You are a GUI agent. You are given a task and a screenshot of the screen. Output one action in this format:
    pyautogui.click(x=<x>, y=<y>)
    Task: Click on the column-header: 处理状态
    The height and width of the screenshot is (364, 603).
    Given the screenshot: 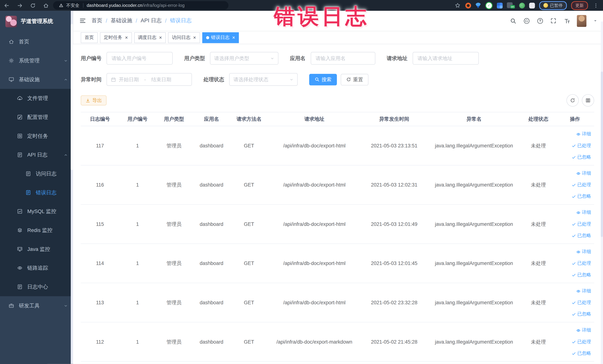 What is the action you would take?
    pyautogui.click(x=538, y=119)
    